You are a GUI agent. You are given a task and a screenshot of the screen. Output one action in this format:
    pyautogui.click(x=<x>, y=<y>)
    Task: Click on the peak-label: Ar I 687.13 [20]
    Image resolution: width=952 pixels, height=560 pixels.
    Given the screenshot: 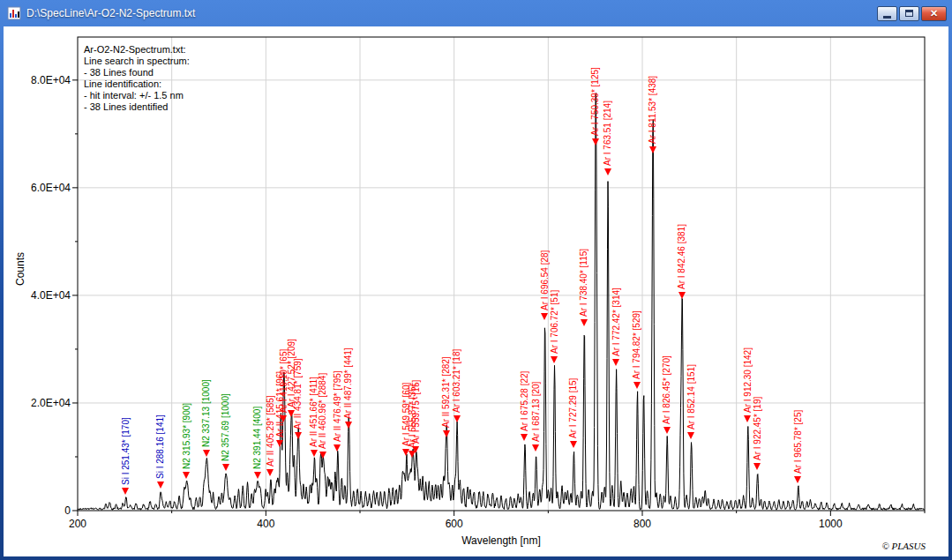 What is the action you would take?
    pyautogui.click(x=536, y=411)
    